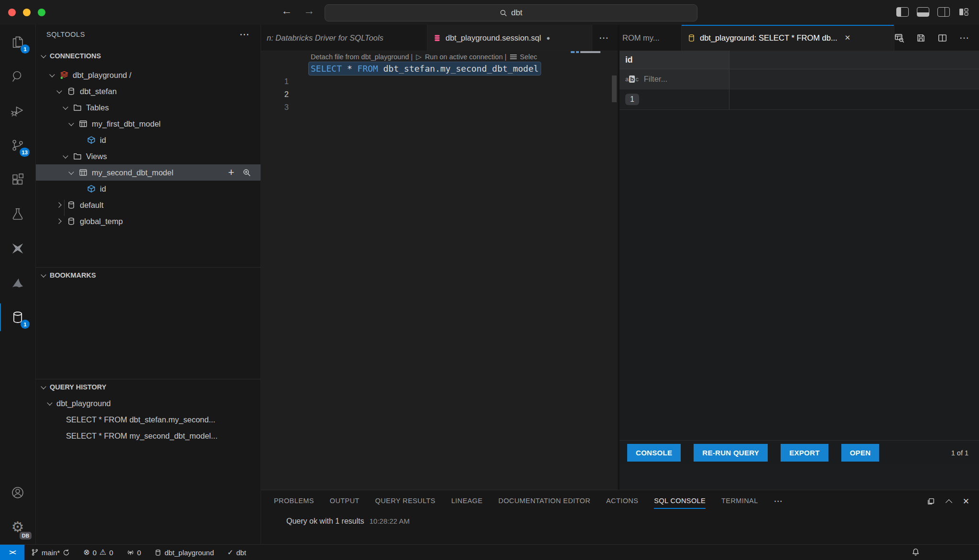 This screenshot has width=979, height=560. What do you see at coordinates (275, 107) in the screenshot?
I see `line-number: 3` at bounding box center [275, 107].